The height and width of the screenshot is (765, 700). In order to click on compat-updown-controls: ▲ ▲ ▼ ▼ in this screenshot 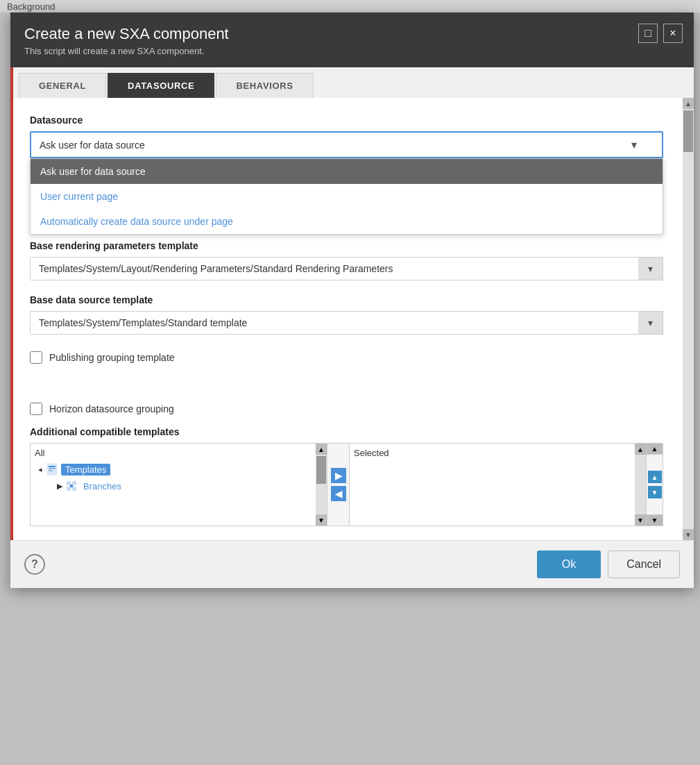, I will do `click(654, 485)`.